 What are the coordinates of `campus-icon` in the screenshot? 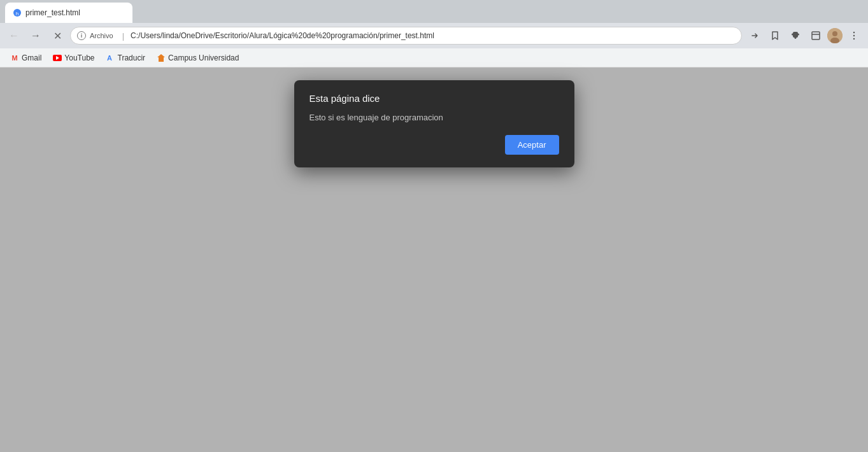 It's located at (161, 58).